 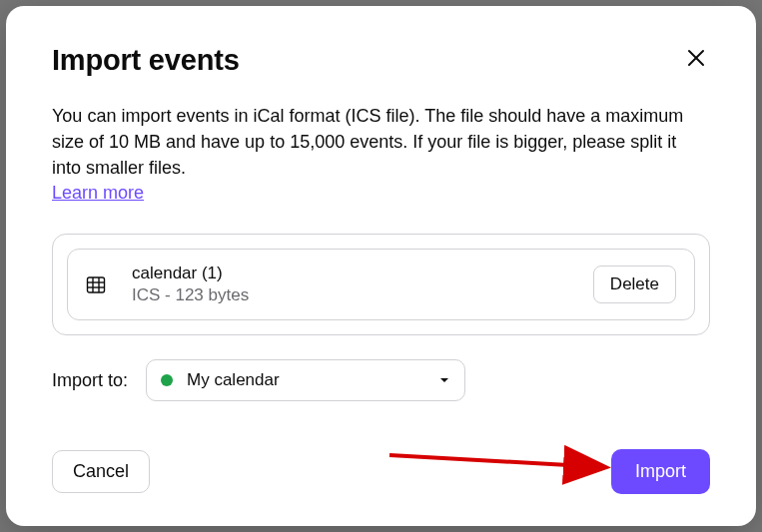 I want to click on import-to-label: Import to:, so click(x=90, y=381).